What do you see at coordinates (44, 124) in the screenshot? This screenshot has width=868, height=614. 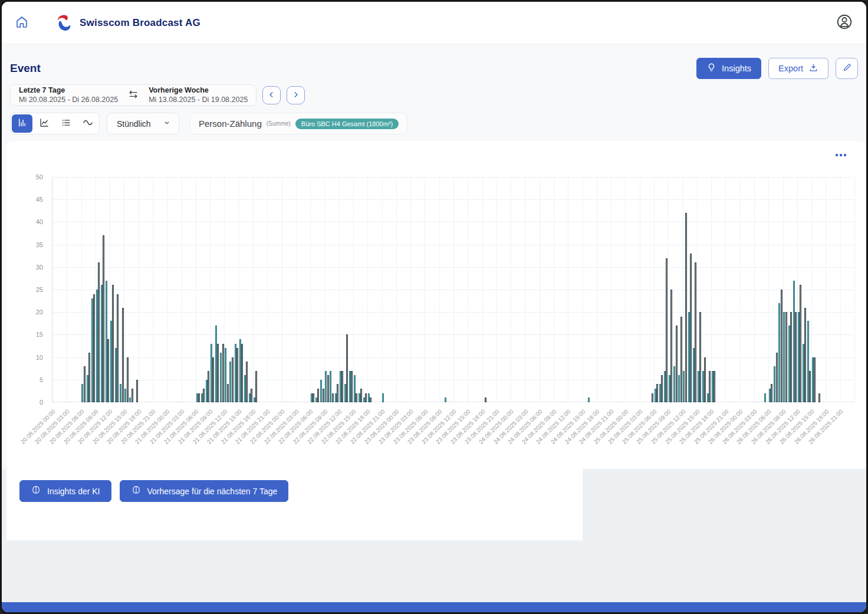 I see `chart-type-line-button` at bounding box center [44, 124].